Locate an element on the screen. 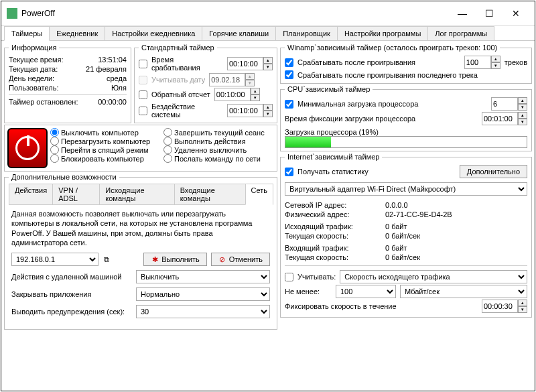 Image resolution: width=536 pixels, height=392 pixels. close-apps-label: Закрывать приложения is located at coordinates (72, 294).